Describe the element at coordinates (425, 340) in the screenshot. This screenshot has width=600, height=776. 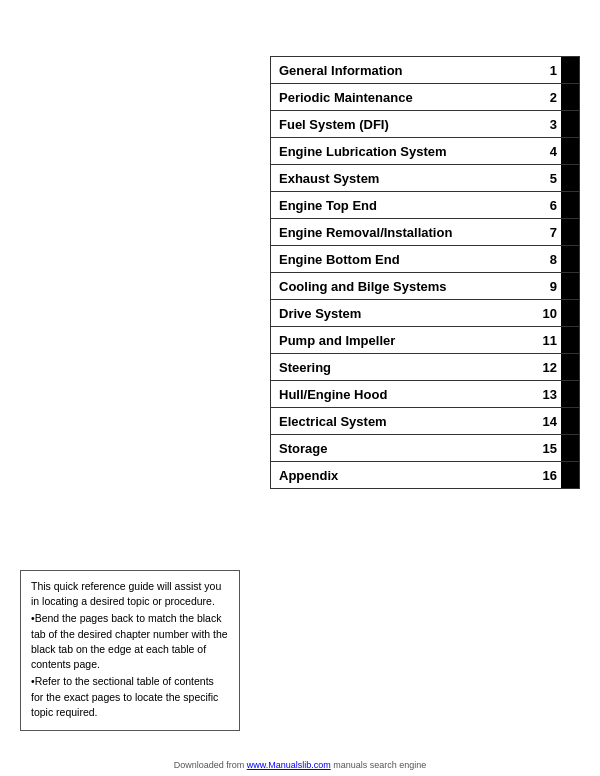
I see `toc-row: Pump and Impeller11` at that location.